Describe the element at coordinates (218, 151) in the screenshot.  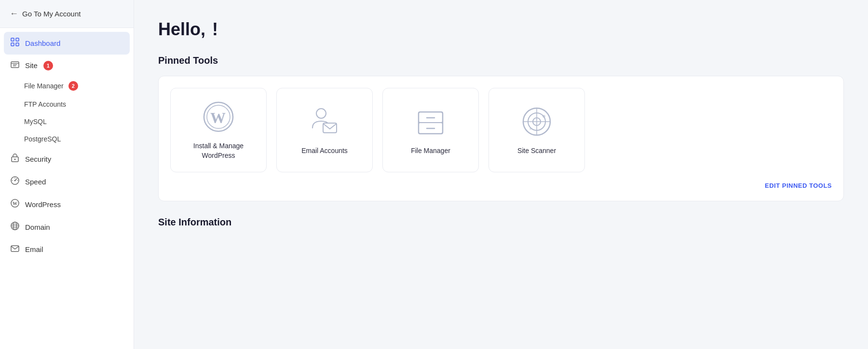
I see `tool-label-wordpress: Install & Manage WordPress` at that location.